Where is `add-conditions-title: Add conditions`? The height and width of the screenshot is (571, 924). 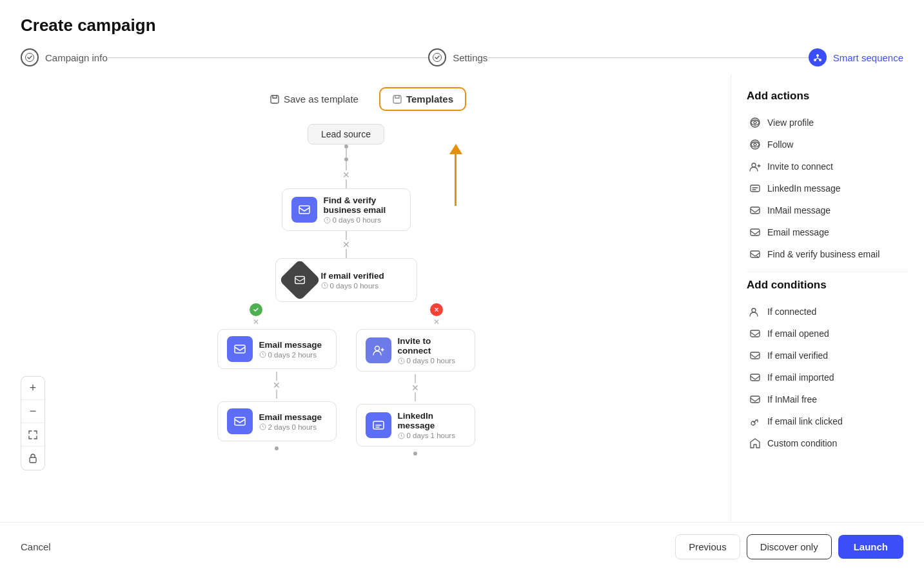 add-conditions-title: Add conditions is located at coordinates (828, 285).